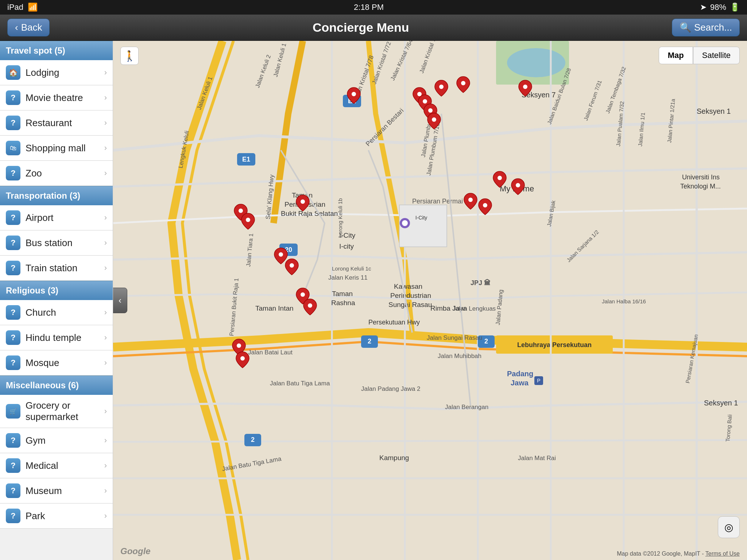  Describe the element at coordinates (106, 491) in the screenshot. I see `chevron-icon-museum: ›` at that location.